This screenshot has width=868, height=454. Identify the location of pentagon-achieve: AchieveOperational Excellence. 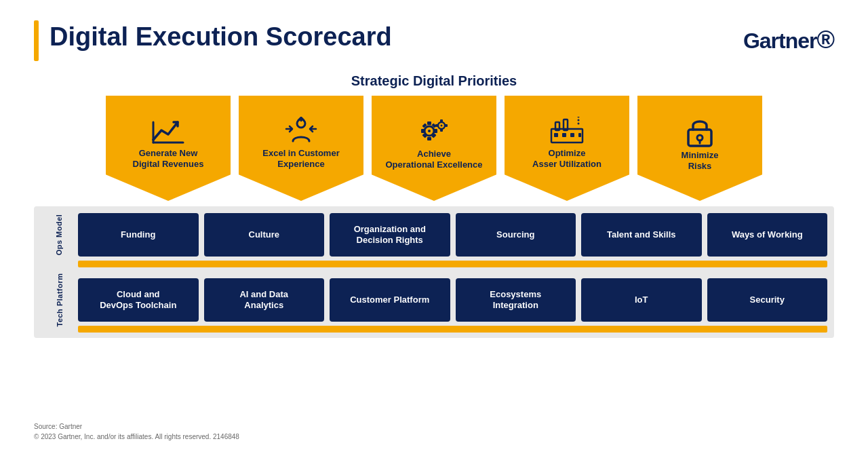
(434, 148).